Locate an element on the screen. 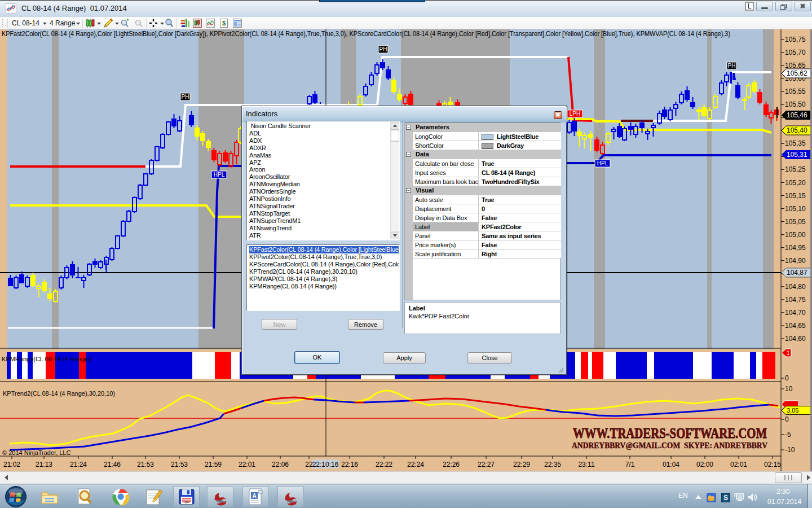 The height and width of the screenshot is (508, 812). svg-text: 22:26 is located at coordinates (451, 465).